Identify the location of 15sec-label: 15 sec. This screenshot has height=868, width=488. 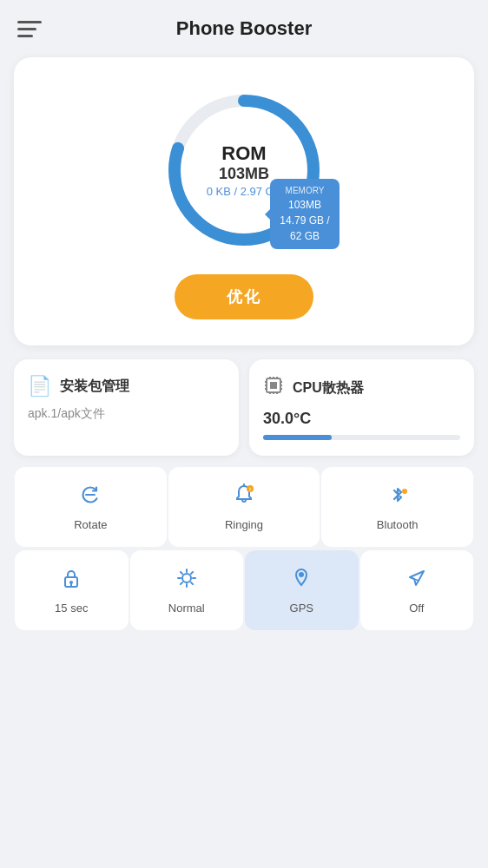
(71, 608).